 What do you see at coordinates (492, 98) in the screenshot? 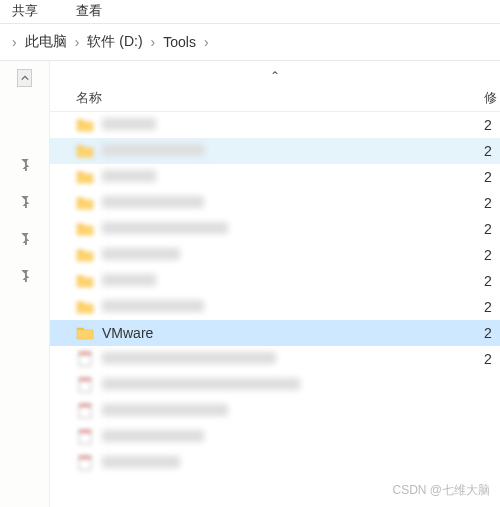
I see `column-modified-header: 修` at bounding box center [492, 98].